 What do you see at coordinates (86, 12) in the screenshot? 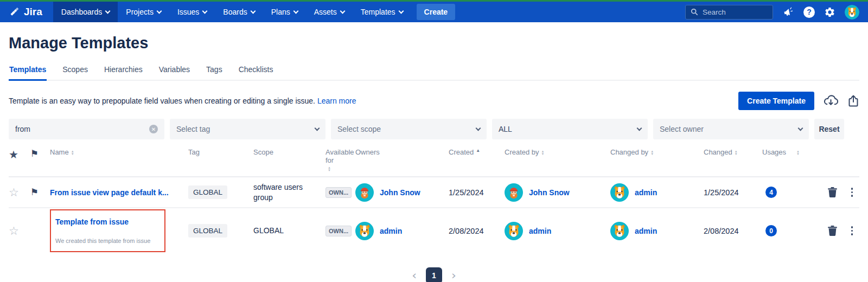
I see `nav-item-dashboards: Dashboards` at bounding box center [86, 12].